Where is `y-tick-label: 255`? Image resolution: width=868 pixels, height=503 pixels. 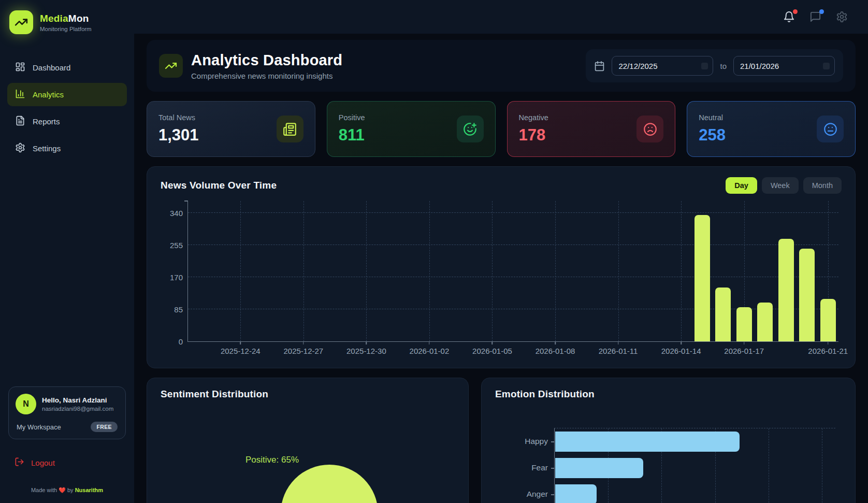
y-tick-label: 255 is located at coordinates (172, 246).